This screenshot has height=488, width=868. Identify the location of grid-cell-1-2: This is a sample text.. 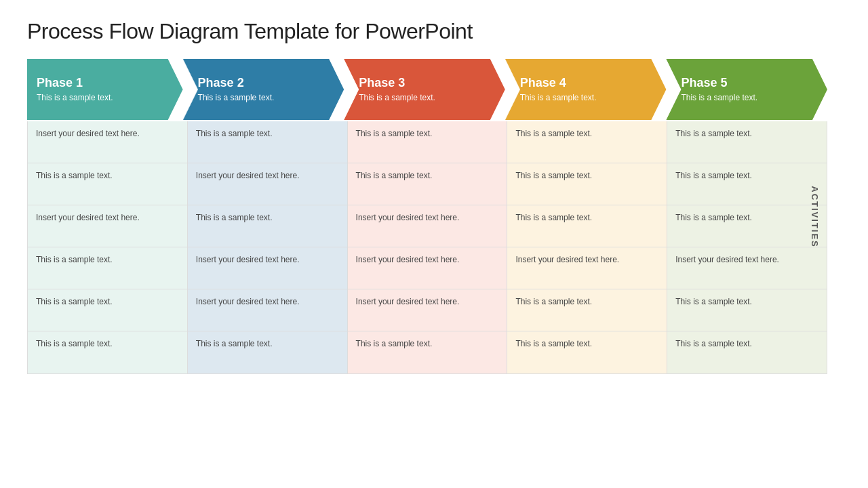
(107, 184).